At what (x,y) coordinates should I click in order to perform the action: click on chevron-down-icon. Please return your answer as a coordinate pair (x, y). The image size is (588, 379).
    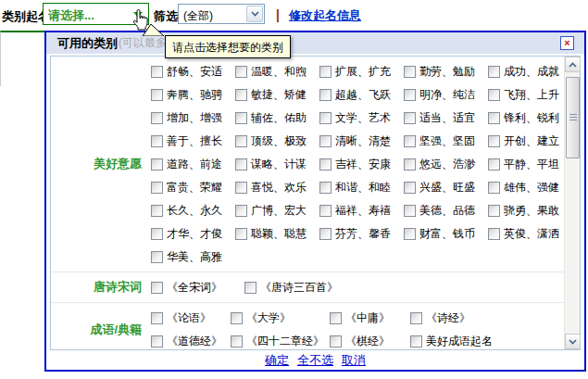
    Looking at the image, I should click on (255, 14).